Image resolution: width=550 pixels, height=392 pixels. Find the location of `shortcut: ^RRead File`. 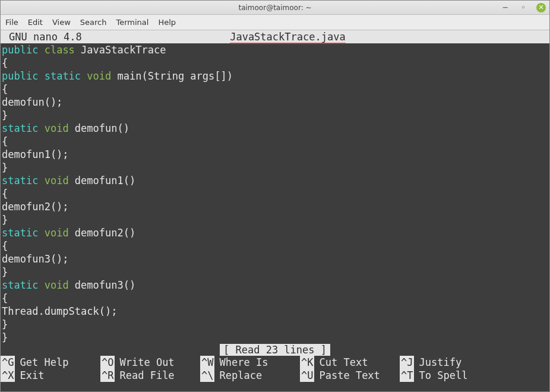

shortcut: ^RRead File is located at coordinates (150, 375).